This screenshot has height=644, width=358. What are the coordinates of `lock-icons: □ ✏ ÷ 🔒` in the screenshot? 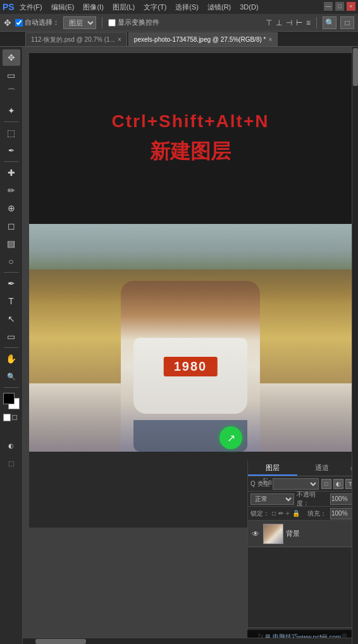 It's located at (286, 514).